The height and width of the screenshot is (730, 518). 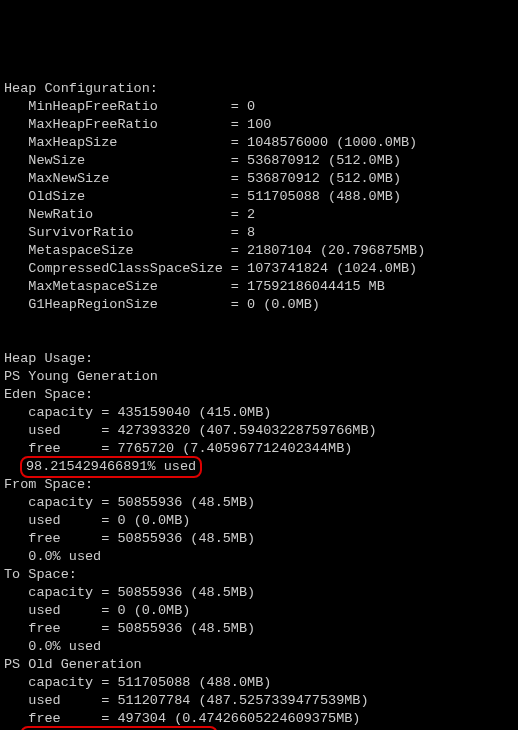 I want to click on old-percent-highlight: 99.90281433355612% used, so click(x=119, y=728).